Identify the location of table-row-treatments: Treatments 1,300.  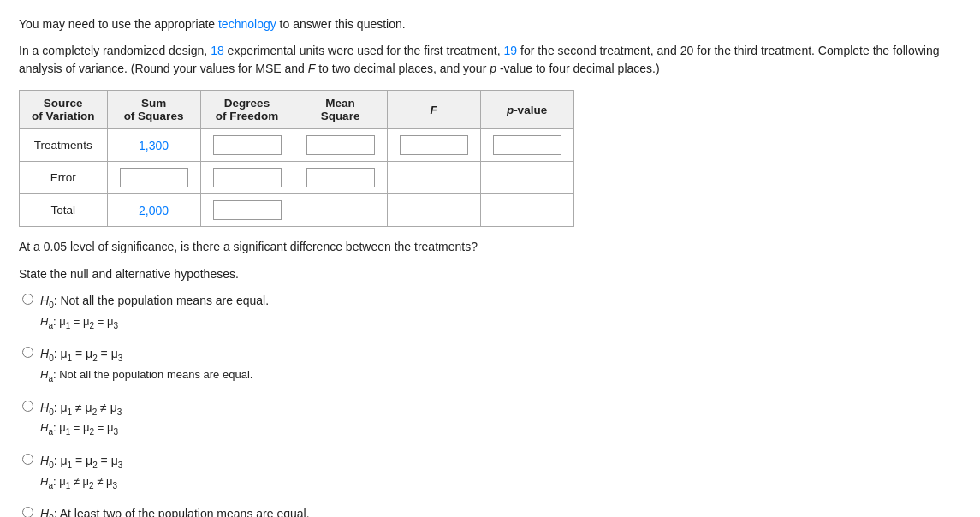
(297, 146).